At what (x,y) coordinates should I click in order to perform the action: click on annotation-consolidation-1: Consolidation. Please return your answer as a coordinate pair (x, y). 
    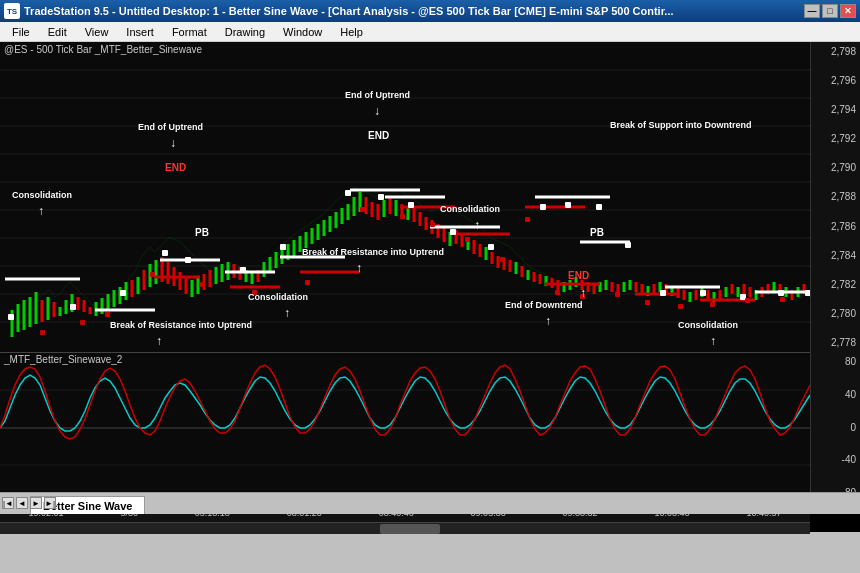
    Looking at the image, I should click on (42, 195).